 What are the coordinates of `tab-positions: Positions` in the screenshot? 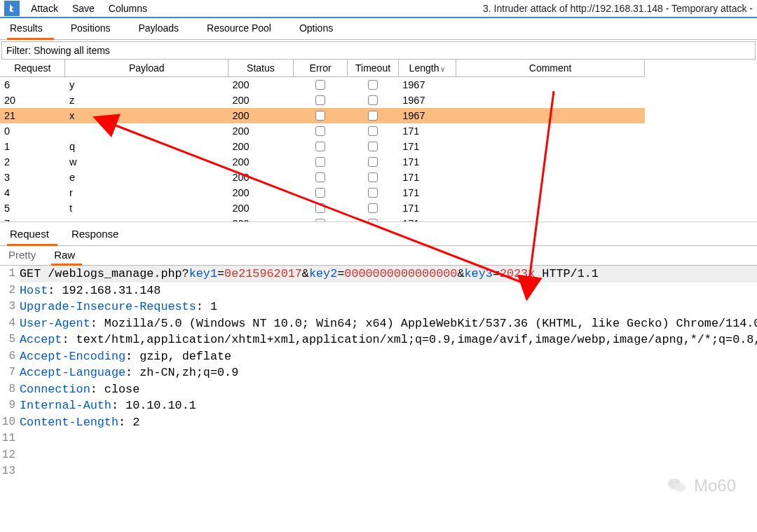 It's located at (95, 29).